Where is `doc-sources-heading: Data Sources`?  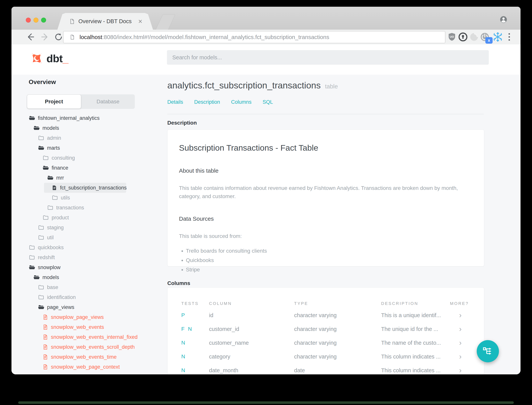
doc-sources-heading: Data Sources is located at coordinates (331, 219).